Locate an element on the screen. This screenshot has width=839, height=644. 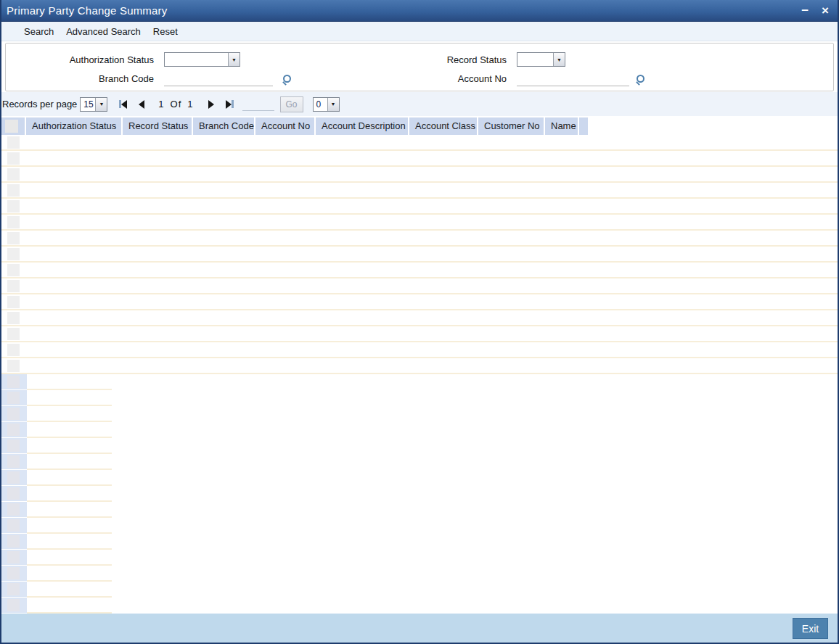
record-status-label: Record Status is located at coordinates (409, 60).